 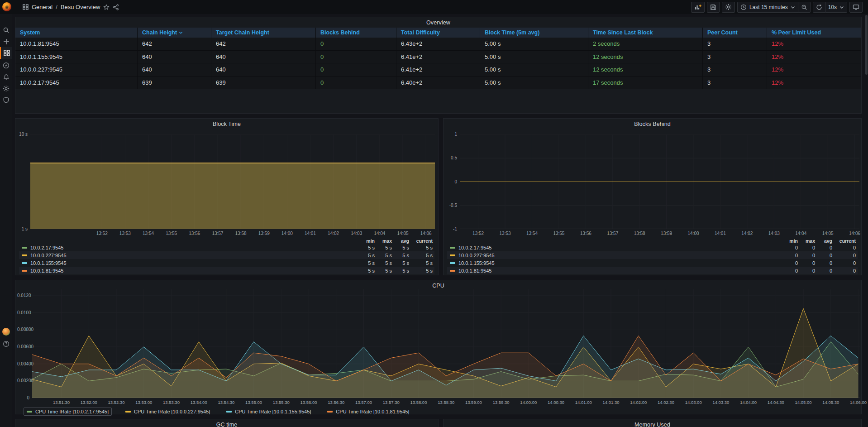 What do you see at coordinates (438, 33) in the screenshot?
I see `col-header-total-difficulty: Total Difficulty` at bounding box center [438, 33].